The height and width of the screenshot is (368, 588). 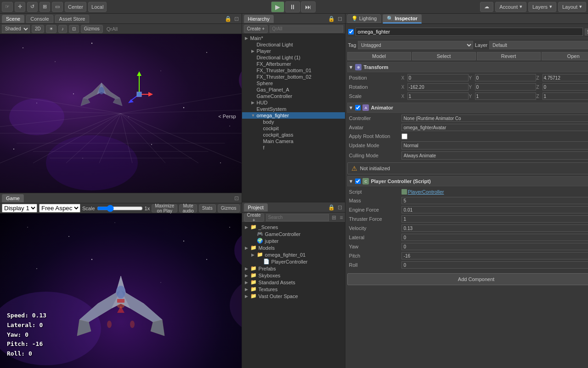 What do you see at coordinates (565, 96) in the screenshot?
I see `scale-z-field` at bounding box center [565, 96].